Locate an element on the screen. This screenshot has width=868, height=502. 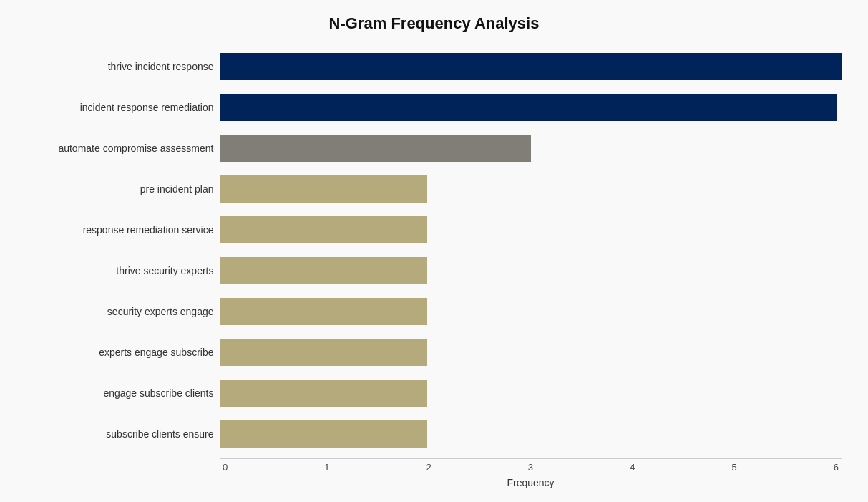
x-ticks: 0123456 is located at coordinates (531, 467).